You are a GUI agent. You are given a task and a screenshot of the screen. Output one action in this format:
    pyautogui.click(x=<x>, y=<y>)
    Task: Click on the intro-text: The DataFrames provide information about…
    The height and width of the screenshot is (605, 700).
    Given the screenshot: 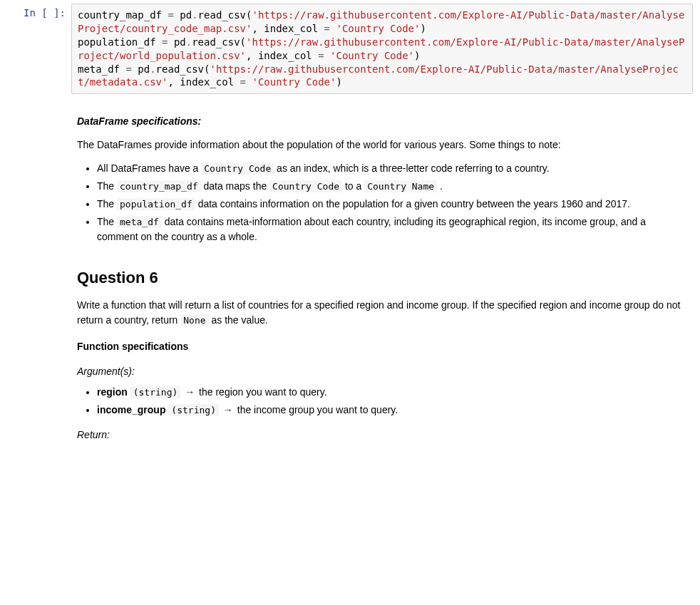 What is the action you would take?
    pyautogui.click(x=382, y=145)
    